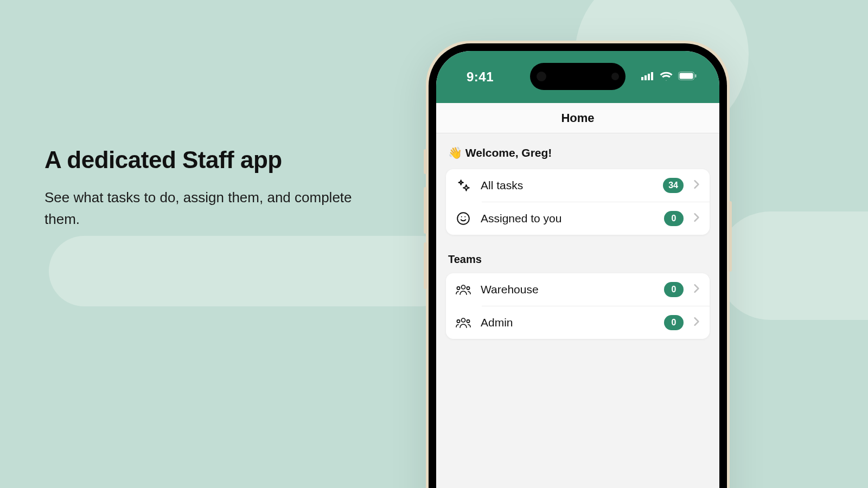 The image size is (868, 488). I want to click on all-tasks-row: All tasks 34, so click(578, 185).